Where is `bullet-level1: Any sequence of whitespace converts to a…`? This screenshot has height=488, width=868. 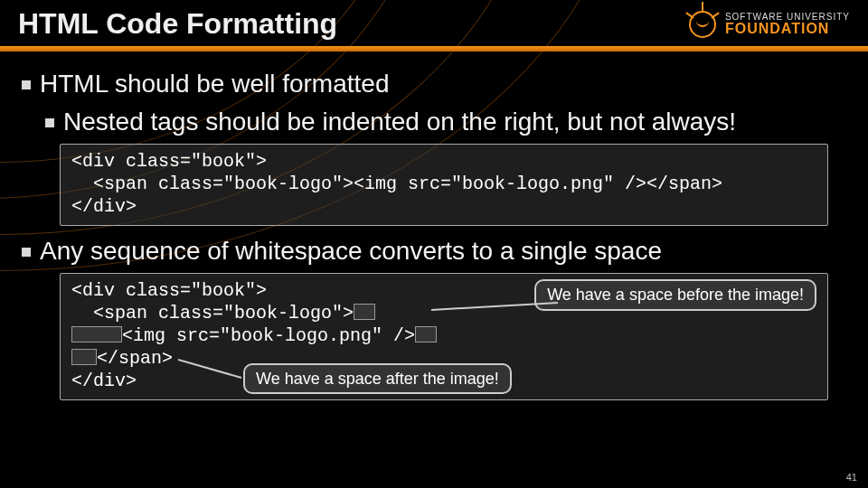
bullet-level1: Any sequence of whitespace converts to a… is located at coordinates (434, 251).